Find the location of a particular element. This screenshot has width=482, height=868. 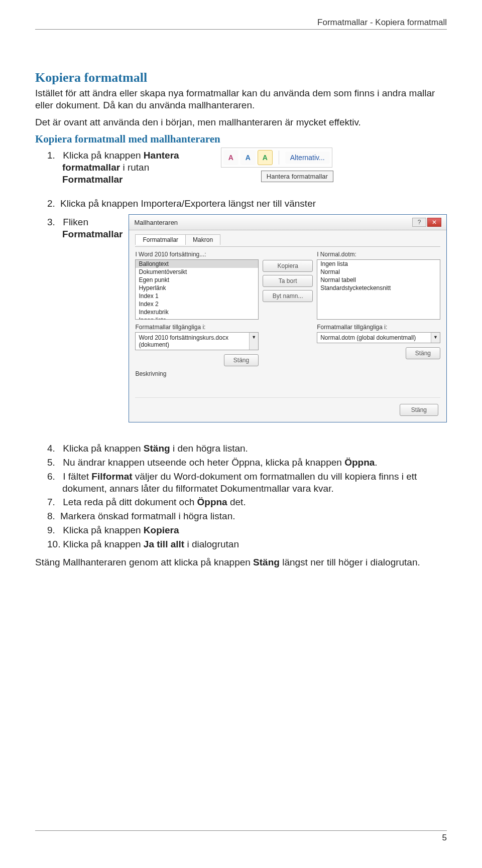

left-avail-label: Formatmallar tillgängliga i: is located at coordinates (197, 327).